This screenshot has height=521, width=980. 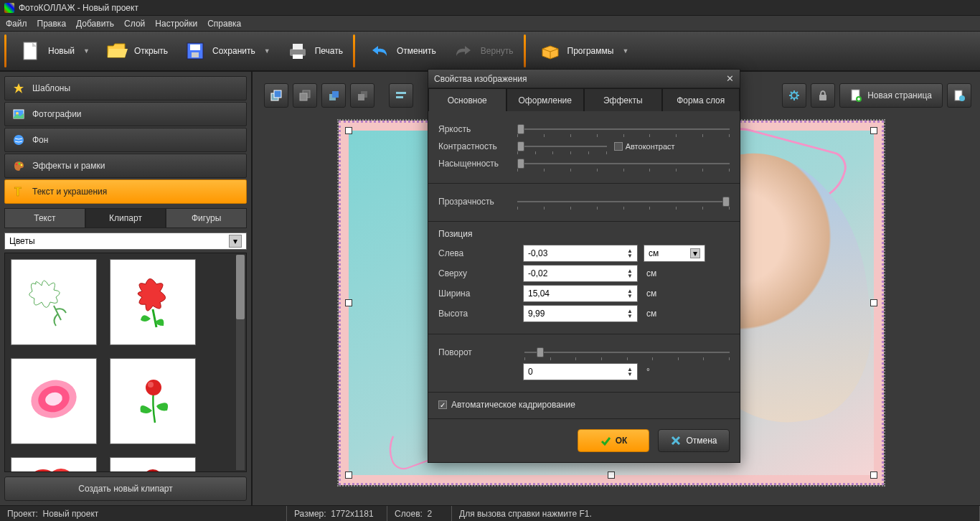 What do you see at coordinates (22, 241) in the screenshot?
I see `combo-value: Цветы` at bounding box center [22, 241].